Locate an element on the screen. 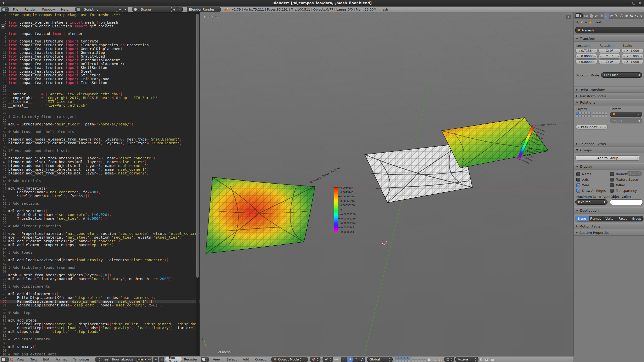  code-line-18: 18from compas_fea.structure import Tribu… is located at coordinates (100, 79).